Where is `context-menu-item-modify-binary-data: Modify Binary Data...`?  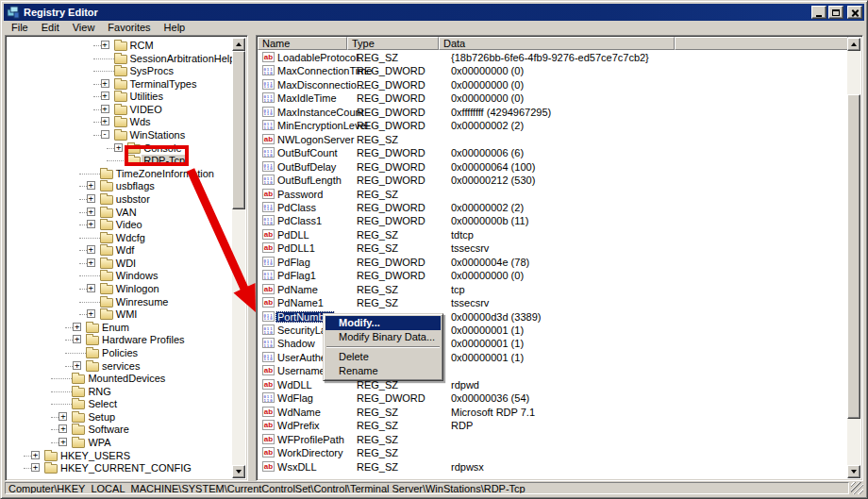
context-menu-item-modify-binary-data: Modify Binary Data... is located at coordinates (383, 338).